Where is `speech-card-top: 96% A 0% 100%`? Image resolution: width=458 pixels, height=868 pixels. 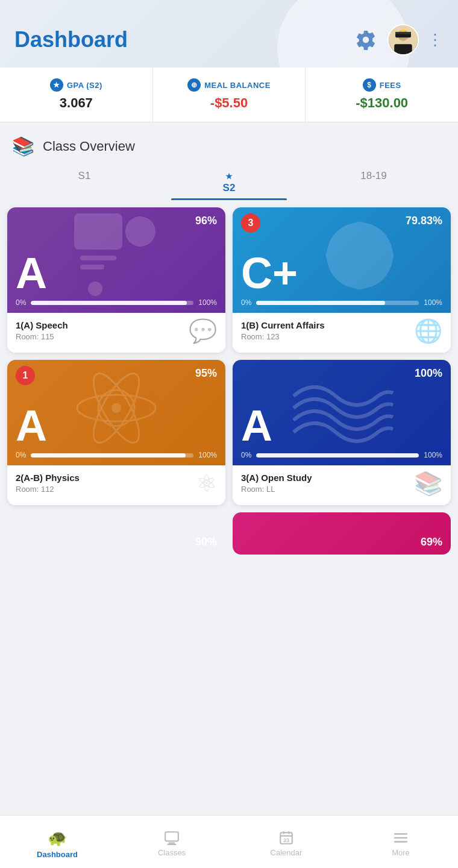
speech-card-top: 96% A 0% 100% is located at coordinates (116, 260).